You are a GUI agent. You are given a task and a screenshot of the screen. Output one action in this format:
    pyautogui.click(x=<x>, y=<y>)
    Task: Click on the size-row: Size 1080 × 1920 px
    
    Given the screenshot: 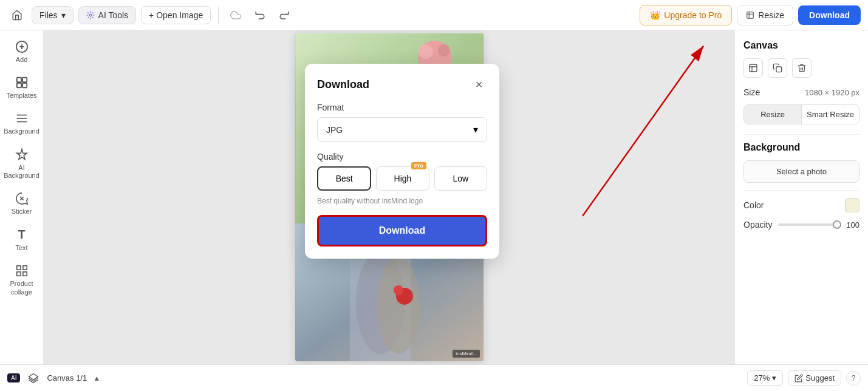 What is the action you would take?
    pyautogui.click(x=802, y=92)
    